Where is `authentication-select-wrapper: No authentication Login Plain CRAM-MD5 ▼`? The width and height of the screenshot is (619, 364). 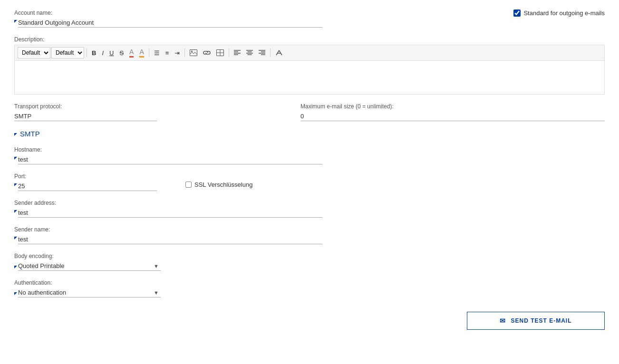 authentication-select-wrapper: No authentication Login Plain CRAM-MD5 ▼ is located at coordinates (89, 293).